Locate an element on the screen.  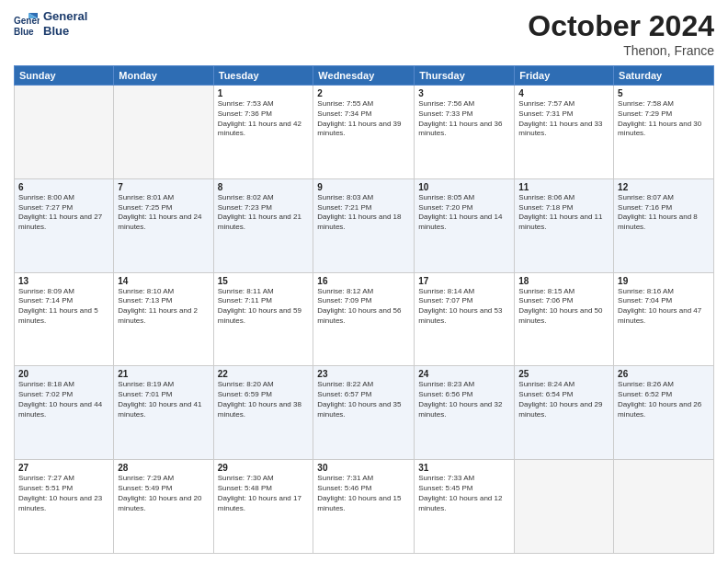
day-number: 13 is located at coordinates (64, 282).